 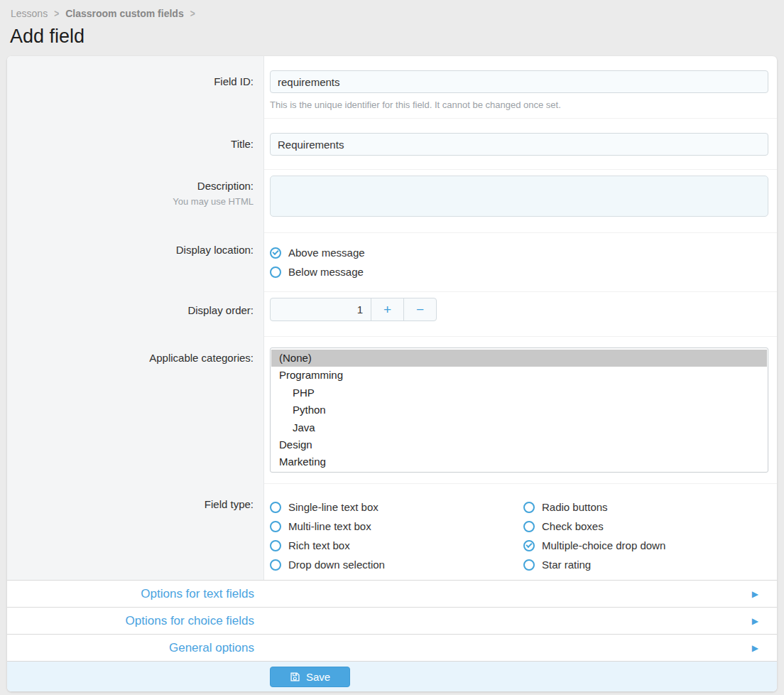 What do you see at coordinates (519, 393) in the screenshot?
I see `list-item-php: PHP` at bounding box center [519, 393].